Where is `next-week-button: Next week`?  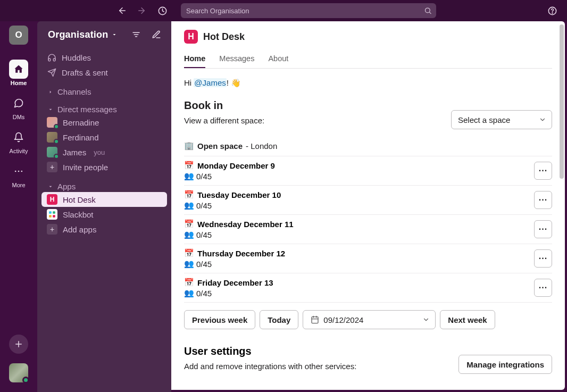
next-week-button: Next week is located at coordinates (467, 320).